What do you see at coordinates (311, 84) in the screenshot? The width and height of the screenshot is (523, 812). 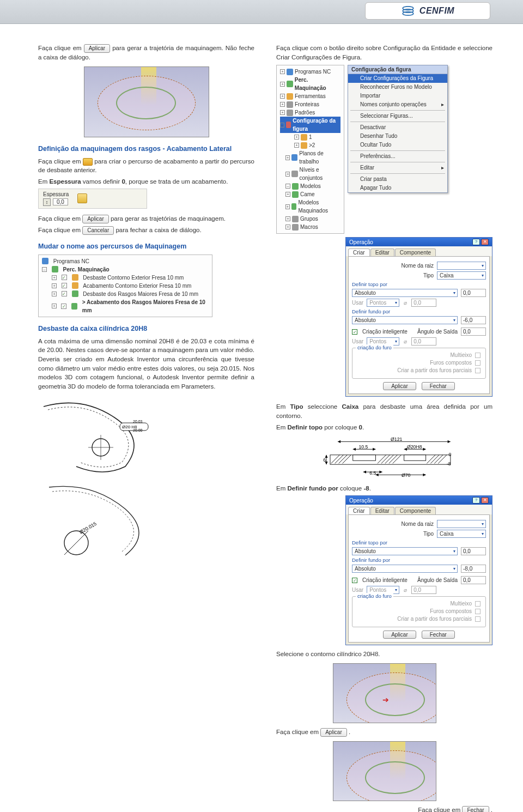 I see `tree-item: + Perc. Maquinação` at bounding box center [311, 84].